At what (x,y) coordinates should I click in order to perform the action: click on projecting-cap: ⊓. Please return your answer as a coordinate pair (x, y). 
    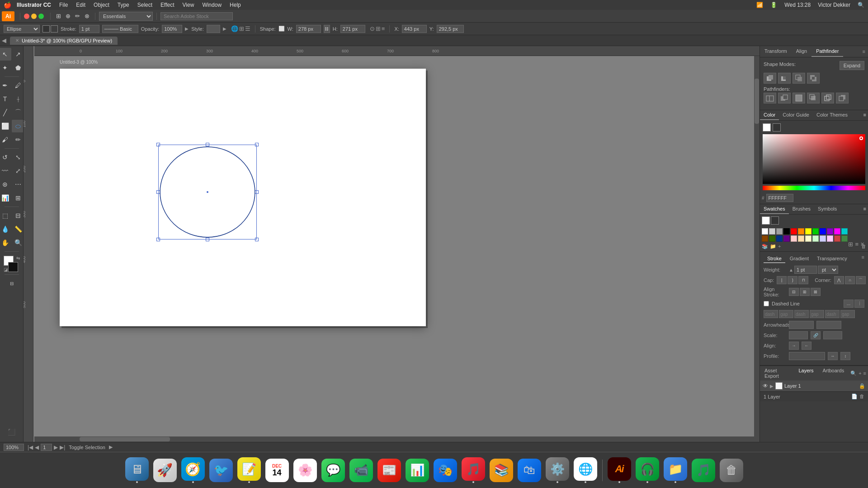
    Looking at the image, I should click on (803, 280).